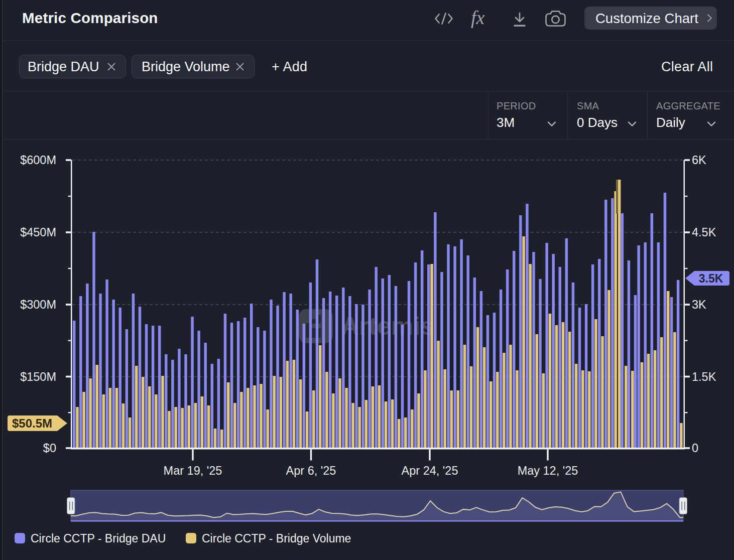  What do you see at coordinates (430, 471) in the screenshot?
I see `svg-text: Apr 24, '25` at bounding box center [430, 471].